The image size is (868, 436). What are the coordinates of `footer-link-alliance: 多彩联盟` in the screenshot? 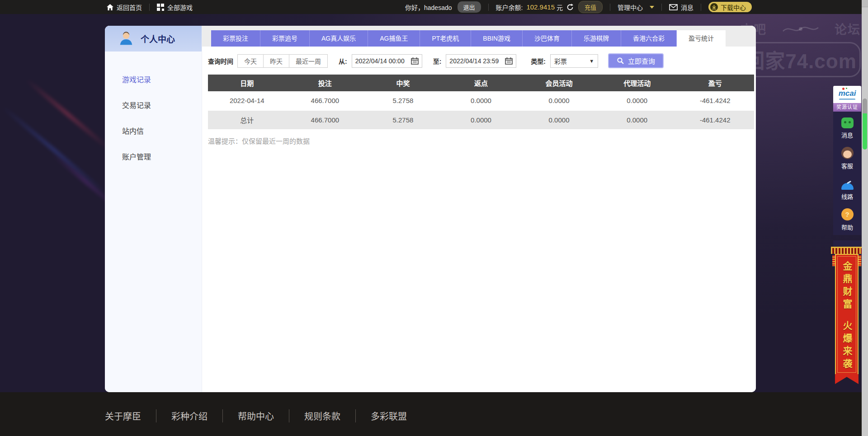 It's located at (381, 416).